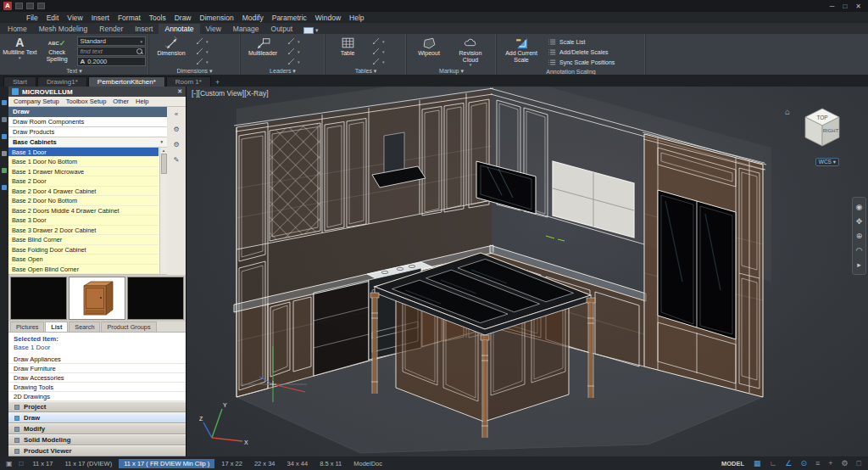 The image size is (868, 470). I want to click on link-2d-drawings: 2D Drawings, so click(97, 397).